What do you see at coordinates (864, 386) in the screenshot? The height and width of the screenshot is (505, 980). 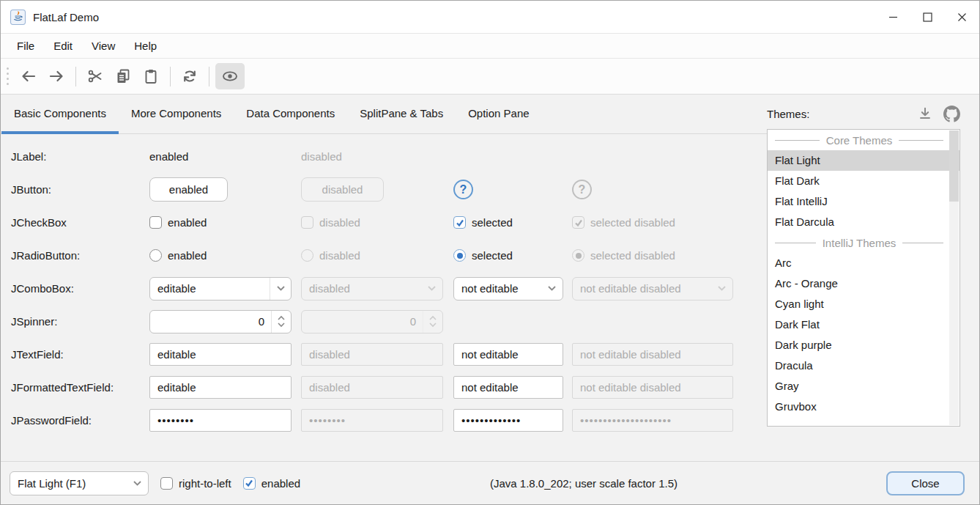 I see `theme-item-gray: Gray` at bounding box center [864, 386].